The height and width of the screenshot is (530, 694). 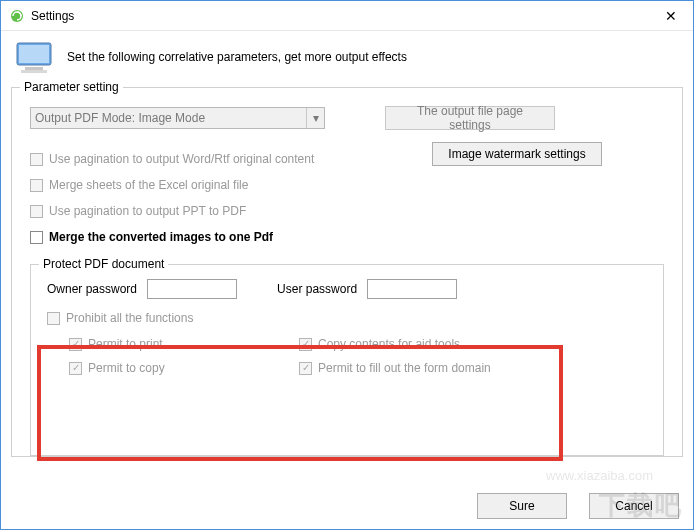 I want to click on fieldset-legend: Parameter setting, so click(x=72, y=87).